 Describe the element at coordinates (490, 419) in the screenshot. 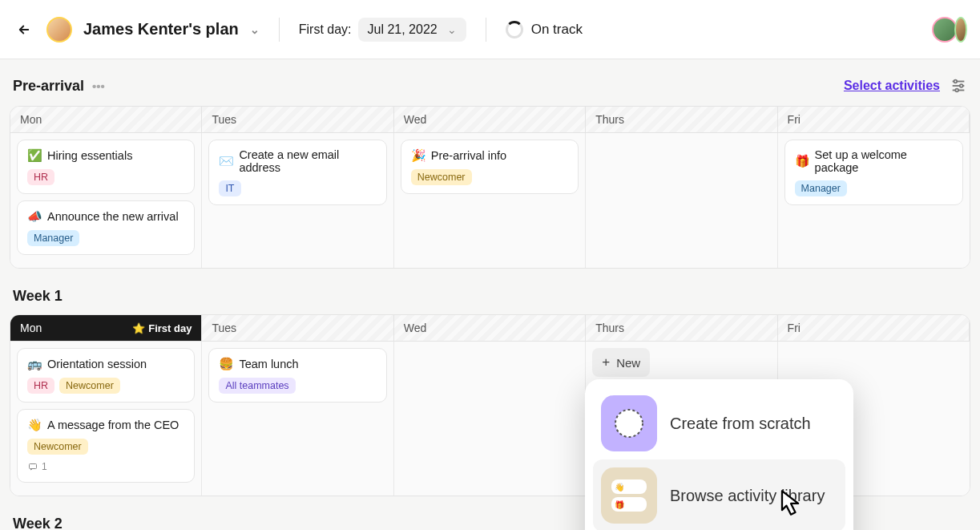

I see `day-cell-wed` at that location.